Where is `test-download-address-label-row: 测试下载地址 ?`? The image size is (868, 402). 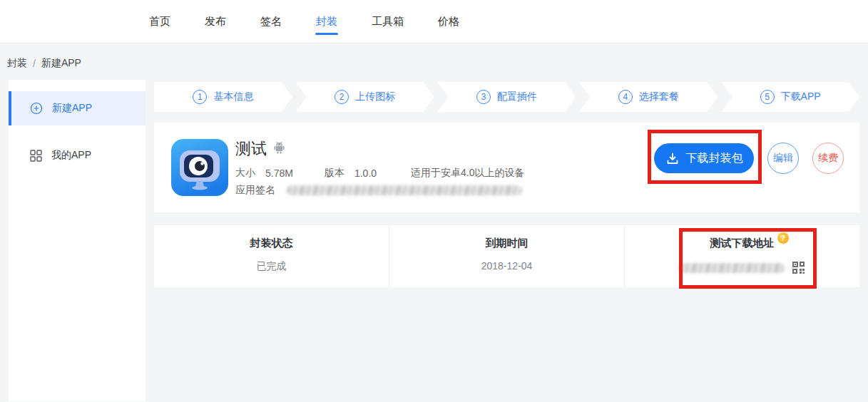 test-download-address-label-row: 测试下载地址 ? is located at coordinates (742, 244).